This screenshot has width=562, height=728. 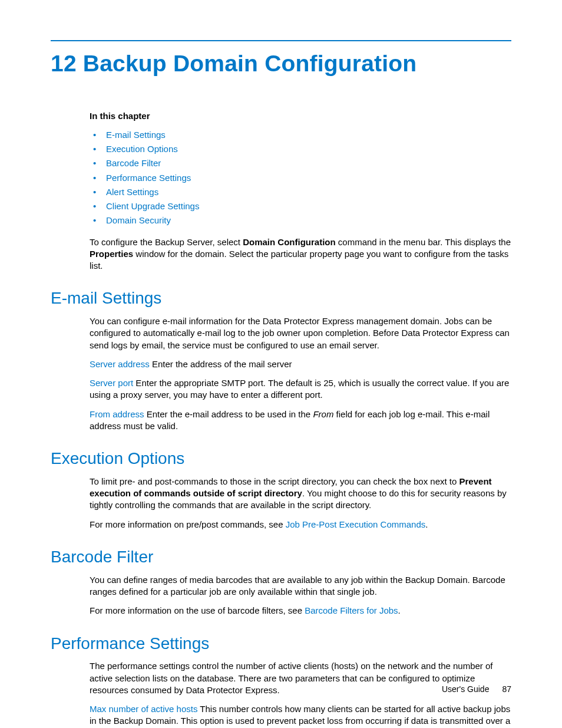 What do you see at coordinates (153, 206) in the screenshot?
I see `toc-link-client-upgrade-settings: Client Upgrade Settings` at bounding box center [153, 206].